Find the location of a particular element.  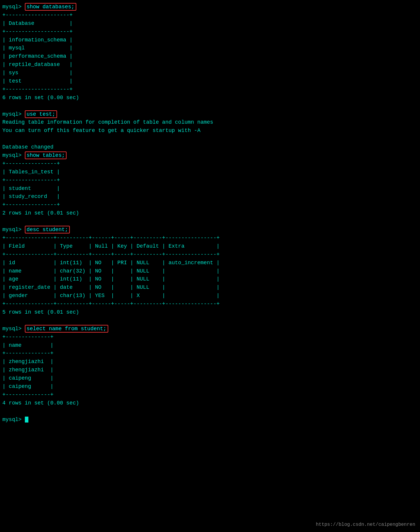

terminal-line: | age | int(11) | NO | | NULL | | is located at coordinates (210, 279).